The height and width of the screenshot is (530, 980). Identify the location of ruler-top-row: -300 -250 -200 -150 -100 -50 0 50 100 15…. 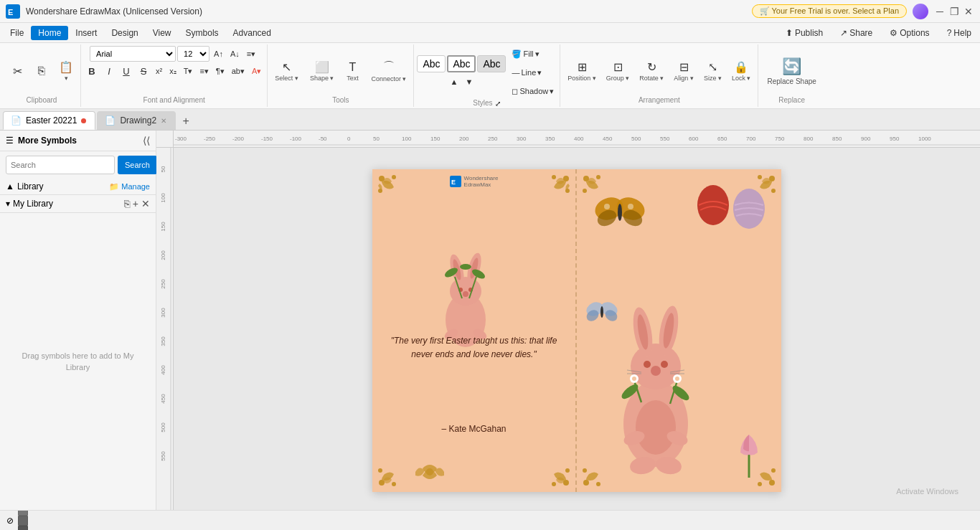
(568, 139).